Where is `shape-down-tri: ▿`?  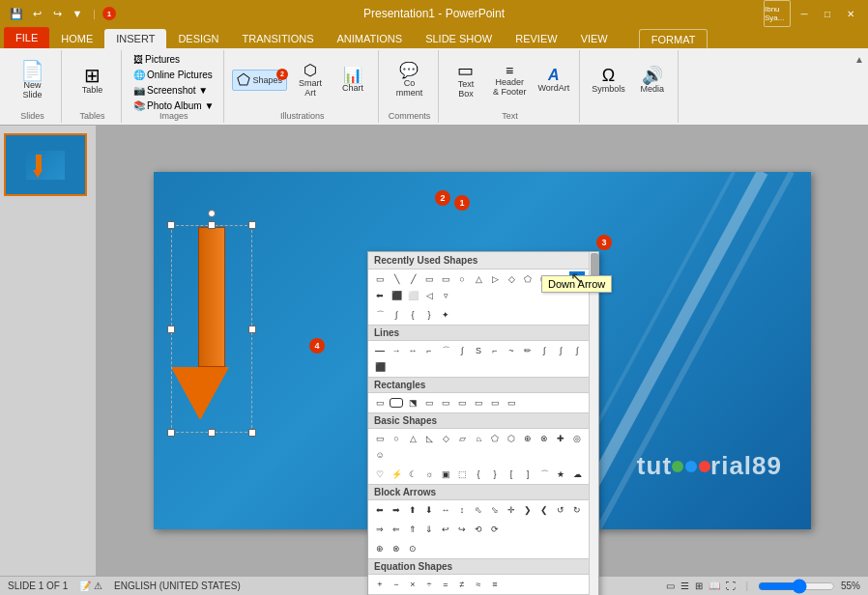 shape-down-tri: ▿ is located at coordinates (446, 296).